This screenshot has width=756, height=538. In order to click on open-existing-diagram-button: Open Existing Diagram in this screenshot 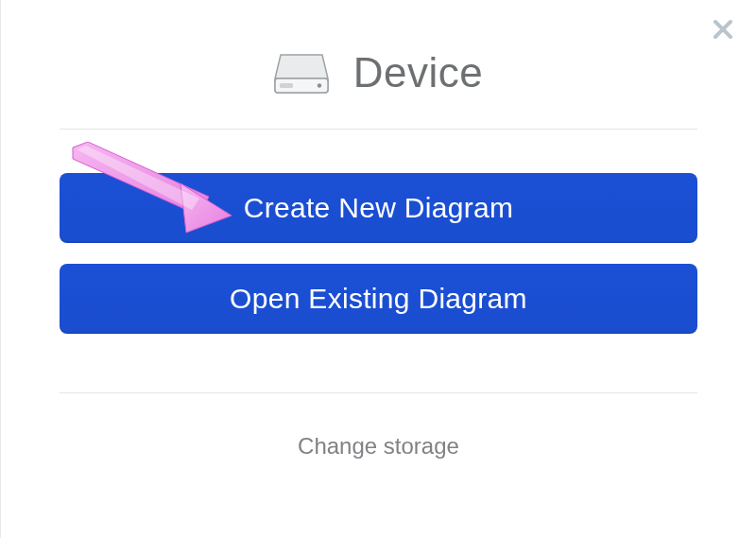, I will do `click(378, 299)`.